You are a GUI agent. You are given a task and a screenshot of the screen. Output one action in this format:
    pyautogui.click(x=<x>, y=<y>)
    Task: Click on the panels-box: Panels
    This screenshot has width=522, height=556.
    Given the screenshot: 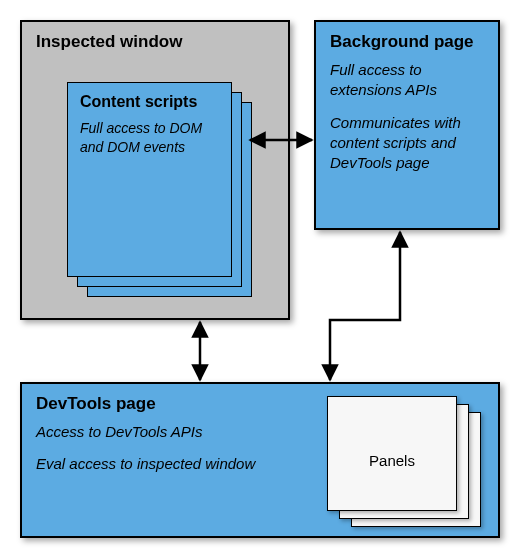 What is the action you would take?
    pyautogui.click(x=392, y=454)
    